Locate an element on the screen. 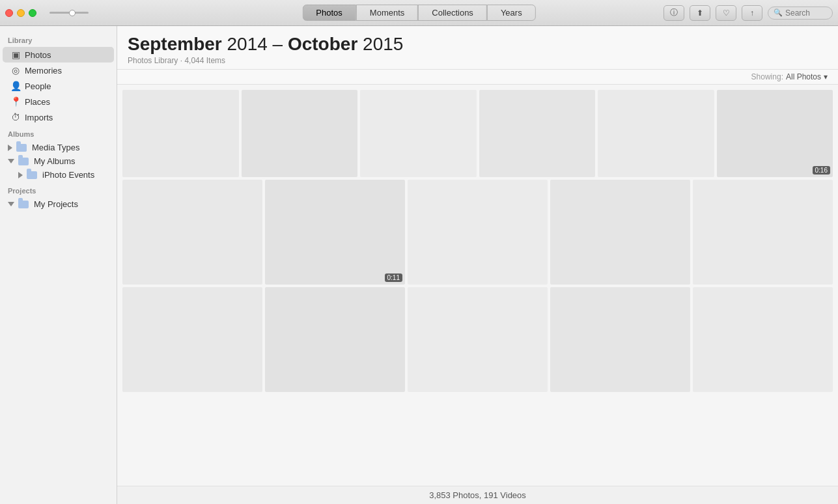 Image resolution: width=838 pixels, height=504 pixels. tab-years: Years is located at coordinates (512, 13).